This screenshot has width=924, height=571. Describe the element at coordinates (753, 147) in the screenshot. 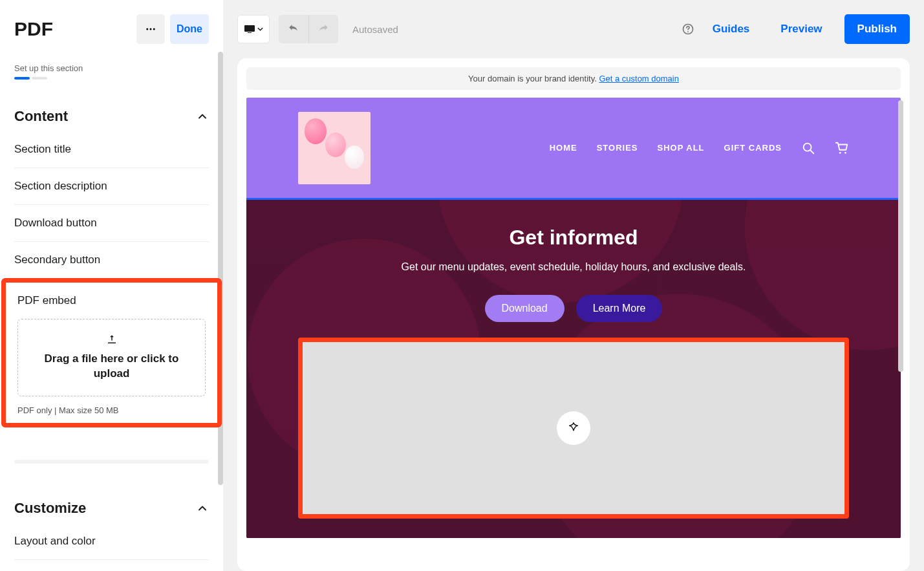

I see `nav-gift-cards: GIFT CARDS` at that location.